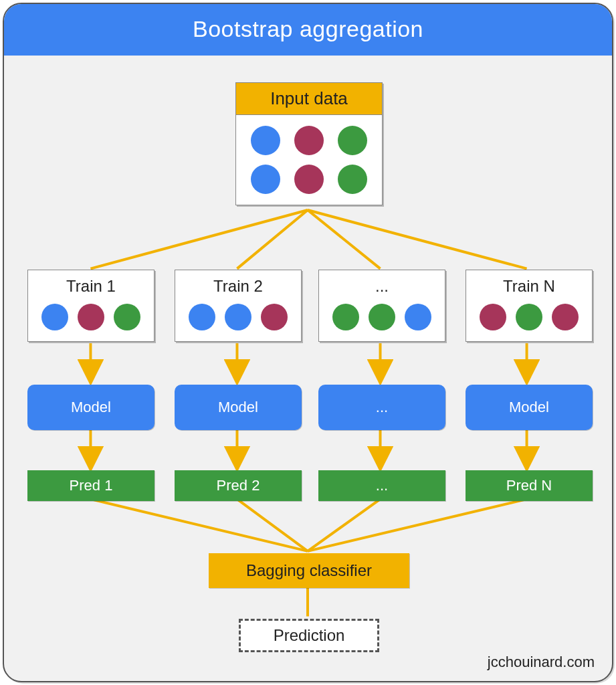  What do you see at coordinates (309, 160) in the screenshot?
I see `input-data-dots` at bounding box center [309, 160].